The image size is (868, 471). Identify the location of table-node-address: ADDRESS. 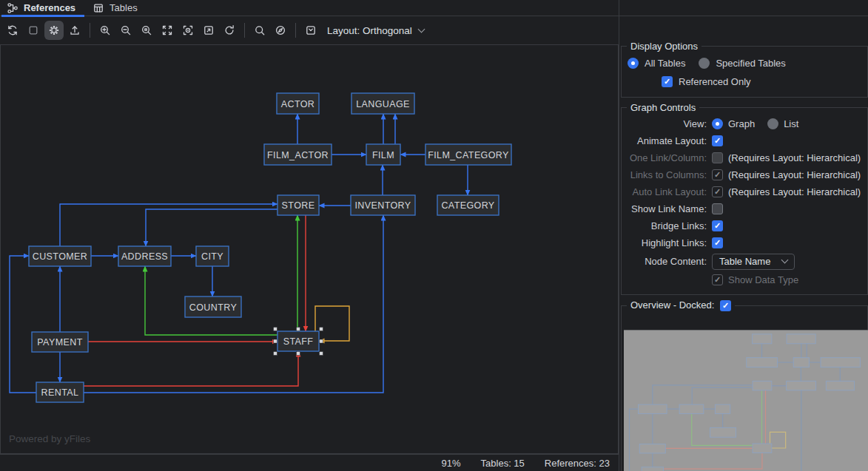
(145, 256).